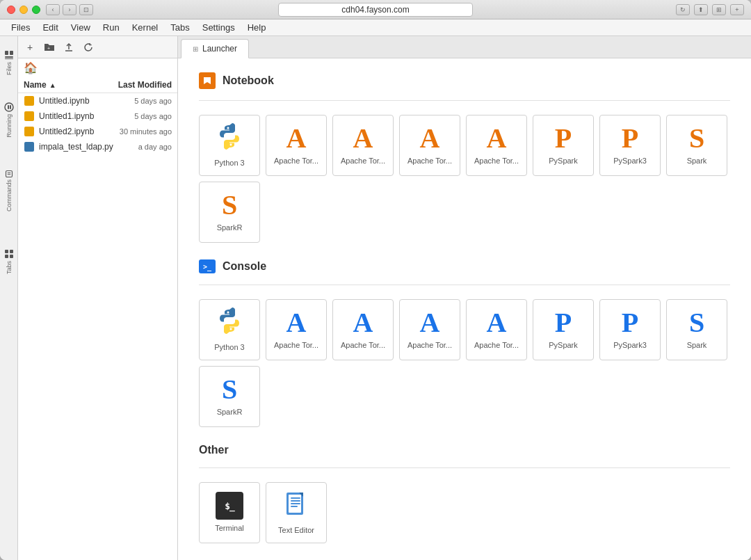  Describe the element at coordinates (229, 228) in the screenshot. I see `sparkr-nb-label: SparkR` at that location.